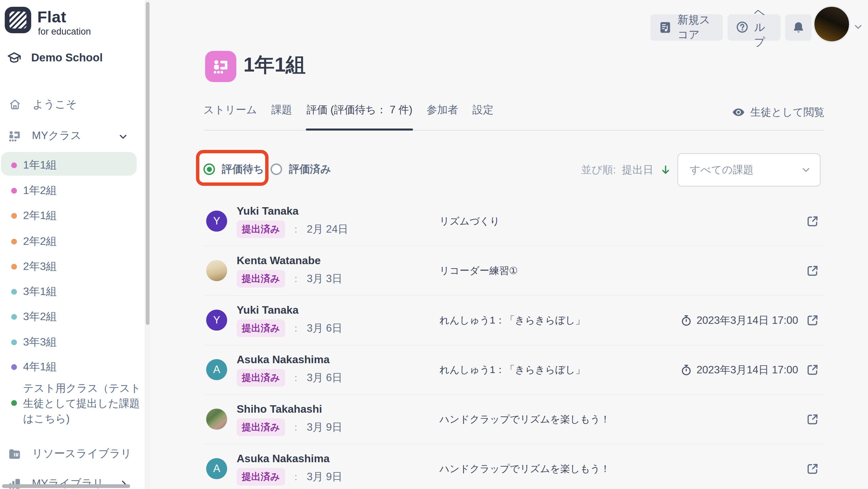 This screenshot has width=868, height=489. I want to click on tab-grading: 評価 (評価待ち： 7 件), so click(359, 116).